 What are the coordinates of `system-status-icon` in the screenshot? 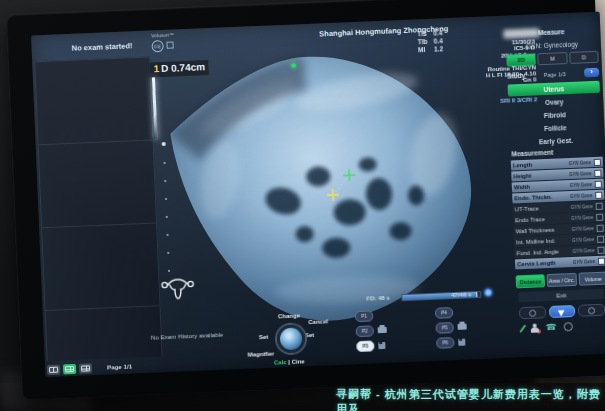 It's located at (488, 292).